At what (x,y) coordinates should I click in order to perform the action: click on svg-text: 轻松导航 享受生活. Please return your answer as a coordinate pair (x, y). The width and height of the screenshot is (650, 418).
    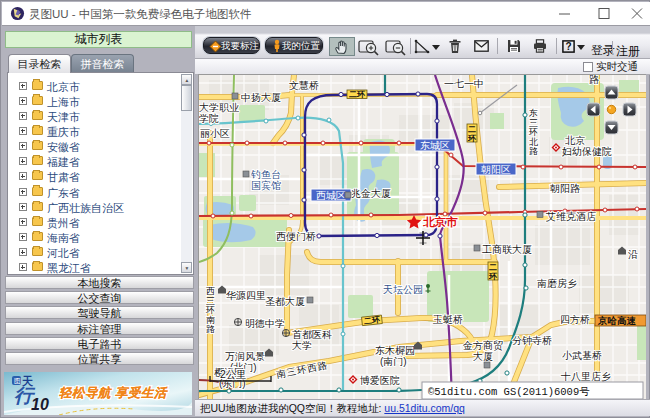
    Looking at the image, I should click on (114, 393).